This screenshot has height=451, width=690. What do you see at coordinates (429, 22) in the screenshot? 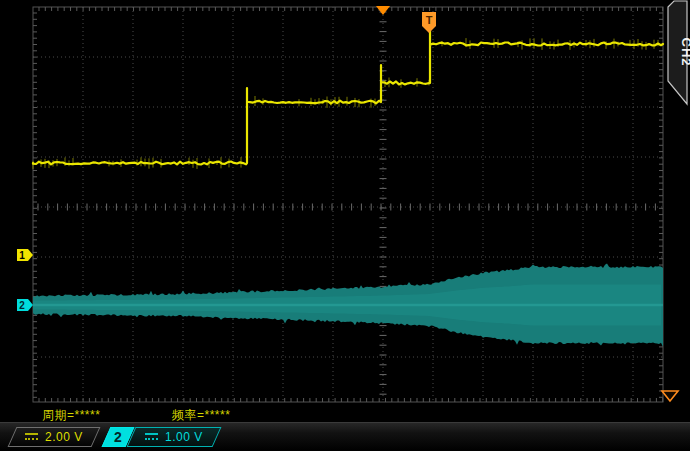
I see `trigger-level-flag: T` at bounding box center [429, 22].